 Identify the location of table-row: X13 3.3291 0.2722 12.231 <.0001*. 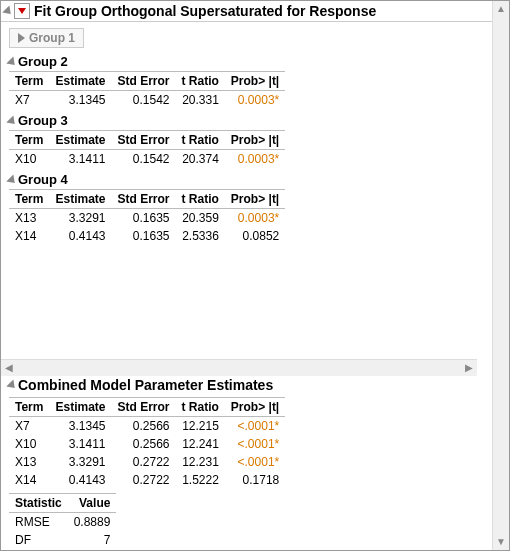
(147, 462).